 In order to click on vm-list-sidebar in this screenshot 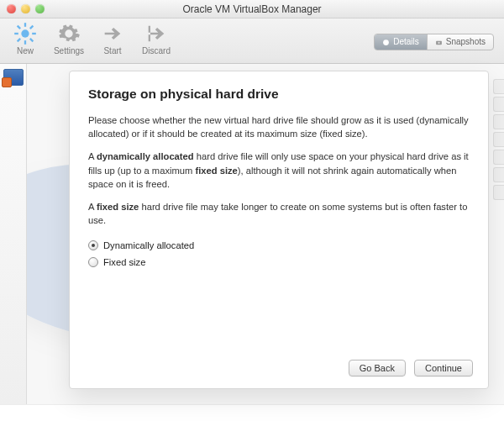, I will do `click(13, 234)`.